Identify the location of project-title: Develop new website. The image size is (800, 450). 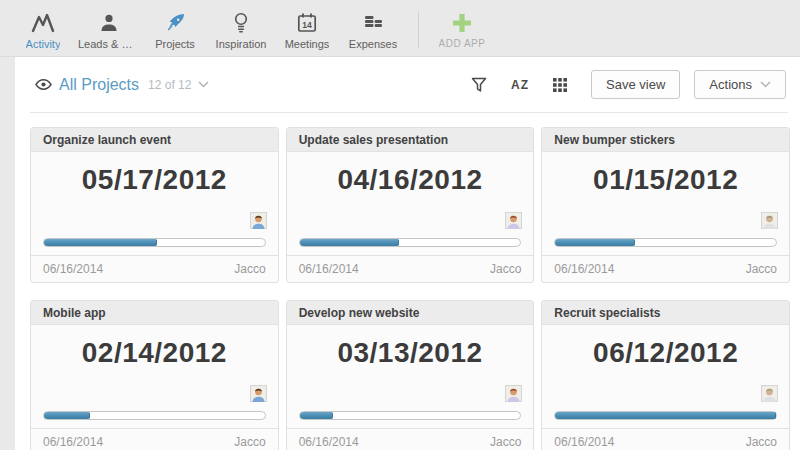
(410, 313).